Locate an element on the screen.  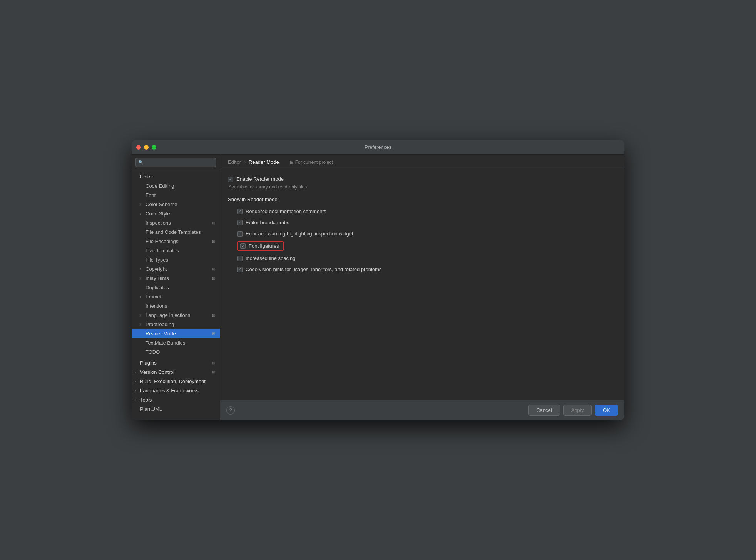
for-current-project-icon: ⊞ is located at coordinates (292, 162).